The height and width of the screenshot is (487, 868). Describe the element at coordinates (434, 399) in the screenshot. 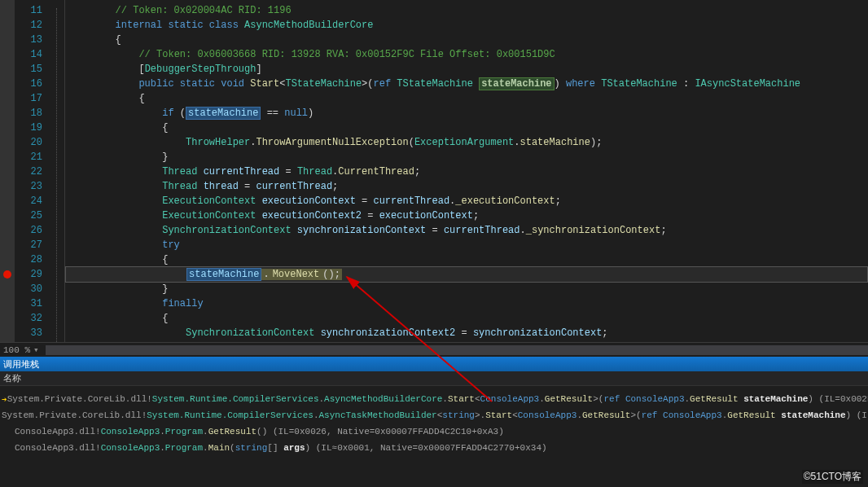

I see `callstack-frame: ➔System.Private.CoreLib.dll!System.Runti…` at that location.